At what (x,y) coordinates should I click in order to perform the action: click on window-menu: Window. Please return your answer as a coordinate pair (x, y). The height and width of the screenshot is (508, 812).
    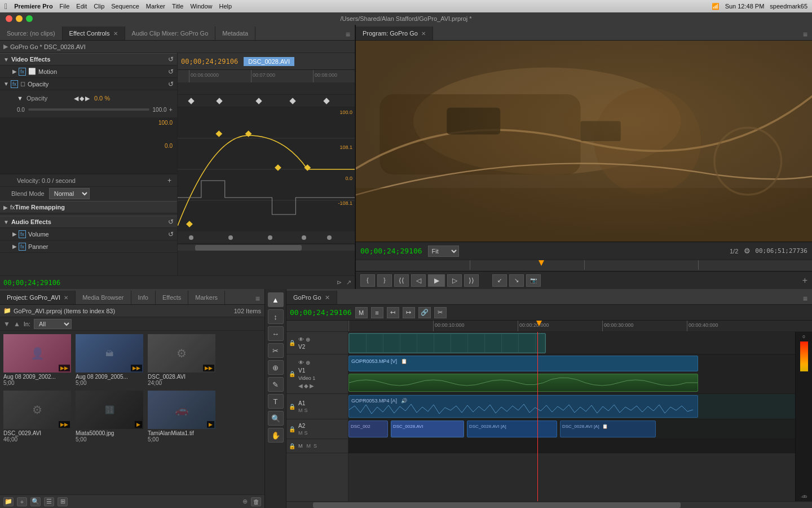
    Looking at the image, I should click on (201, 6).